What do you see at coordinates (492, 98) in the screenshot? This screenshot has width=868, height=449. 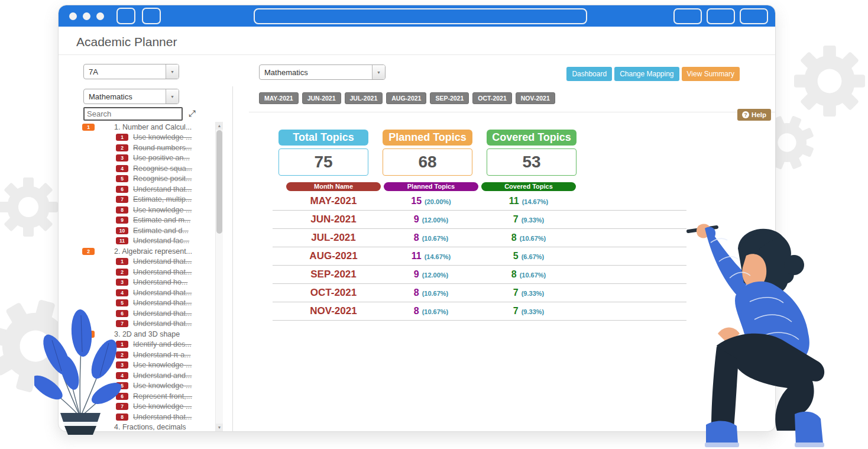 I see `month-tab: OCT-2021` at bounding box center [492, 98].